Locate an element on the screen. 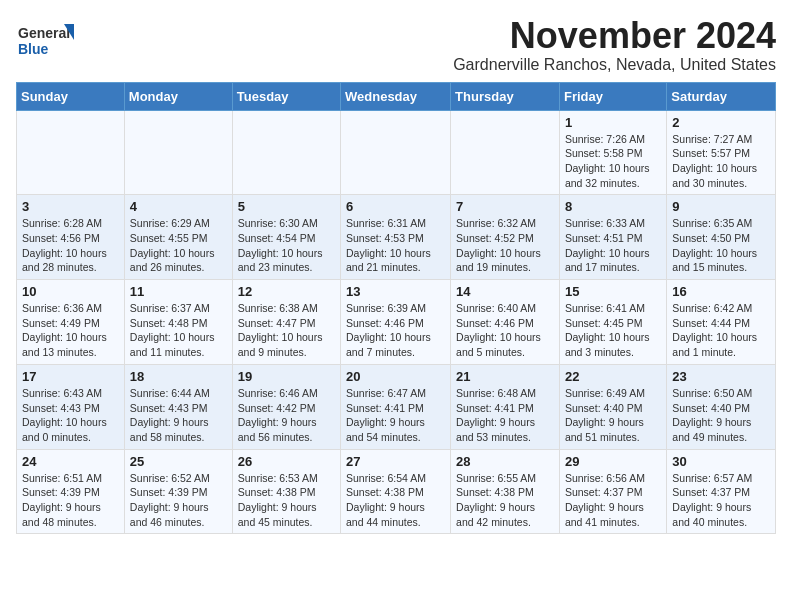 The width and height of the screenshot is (792, 612). weekday-header: Sunday is located at coordinates (71, 96).